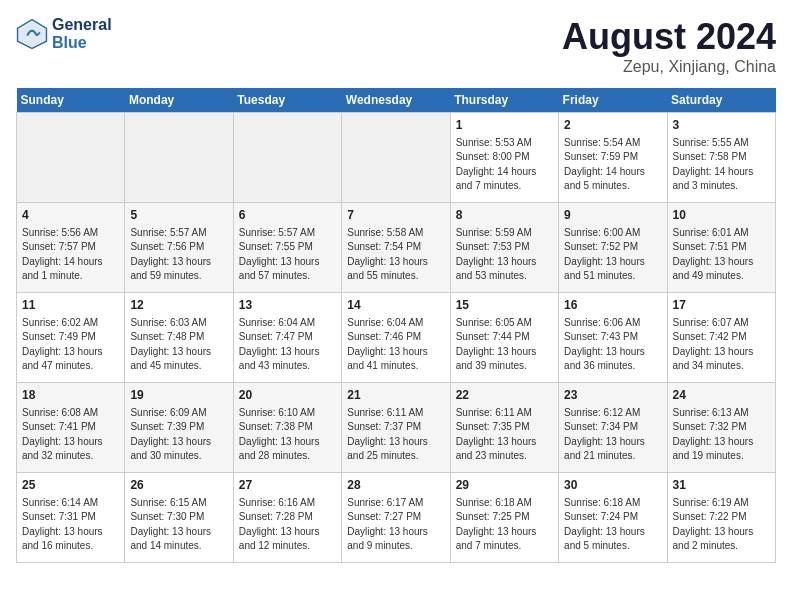 The image size is (792, 612). Describe the element at coordinates (179, 428) in the screenshot. I see `calendar-cell: 19Sunrise: 6:09 AM Sunset: 7:39 PM Dayli…` at that location.